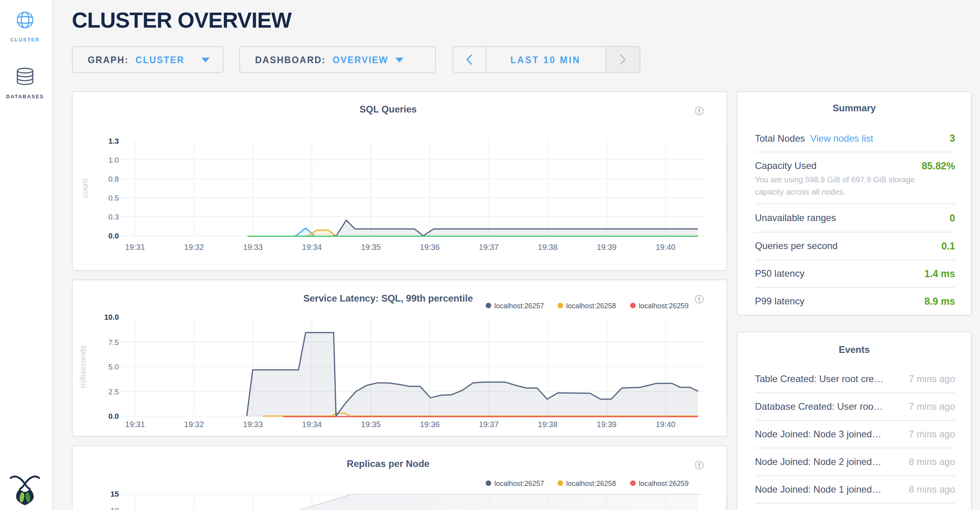 The width and height of the screenshot is (980, 510). Describe the element at coordinates (115, 508) in the screenshot. I see `svg-text: 10` at that location.